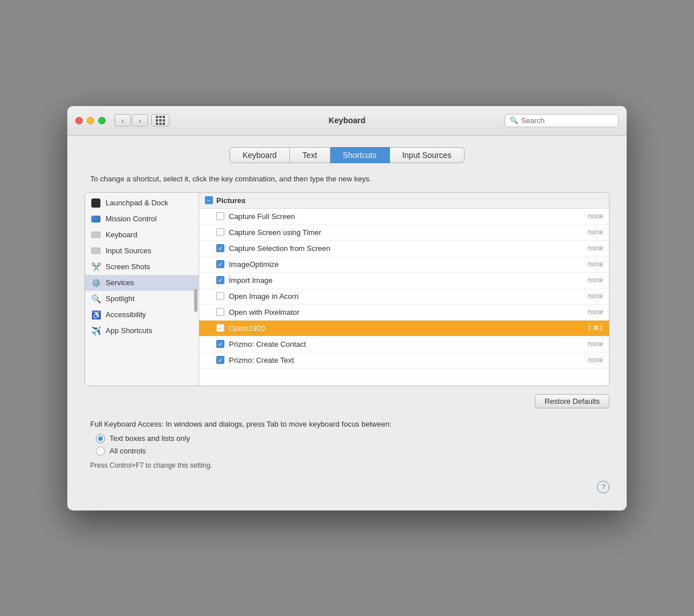  Describe the element at coordinates (142, 203) in the screenshot. I see `sidebar-item-launchpad: Launchpad & Dock` at that location.